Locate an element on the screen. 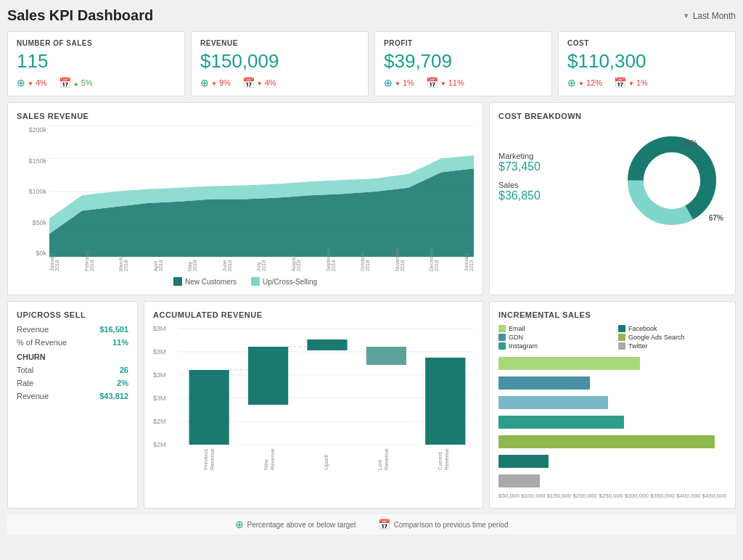  legend-email: Email is located at coordinates (553, 329).